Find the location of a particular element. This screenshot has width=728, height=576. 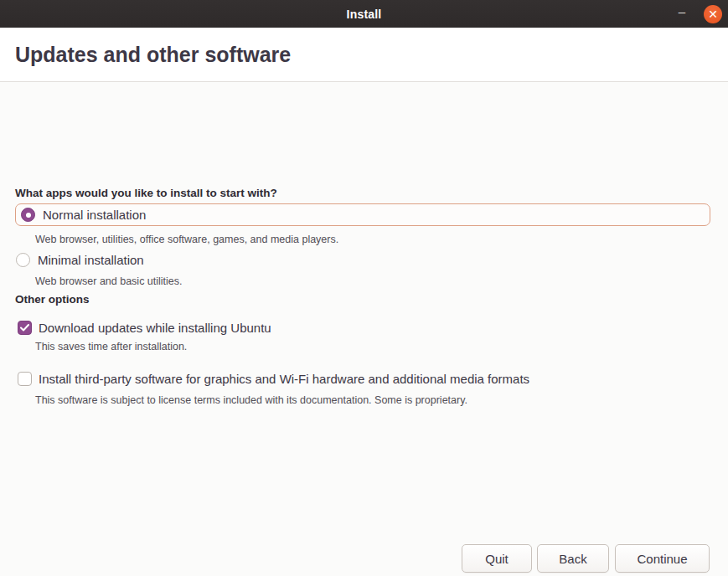

radio-description: Web browser and basic utilities. is located at coordinates (109, 281).